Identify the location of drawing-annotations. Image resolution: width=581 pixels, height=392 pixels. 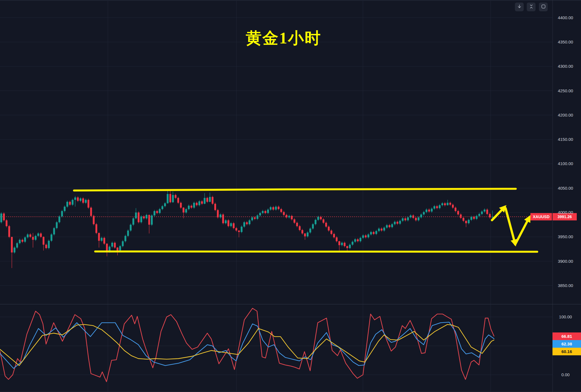
(306, 220).